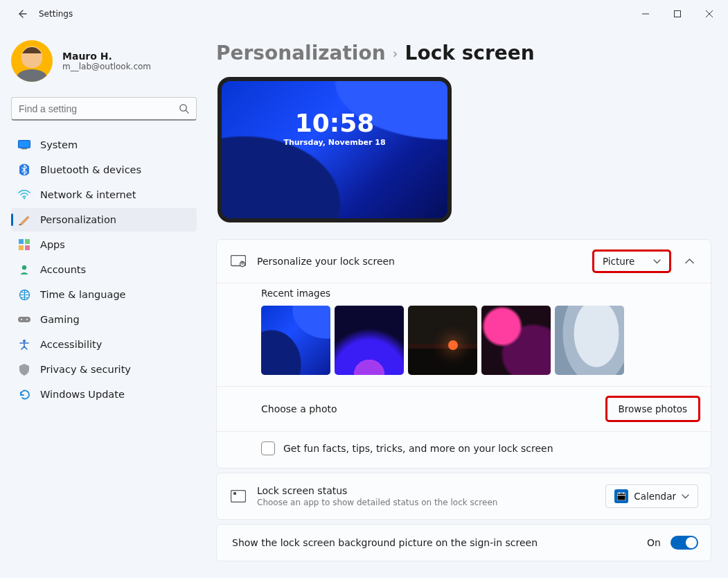 The image size is (728, 578). Describe the element at coordinates (654, 543) in the screenshot. I see `toggle-state-label: On` at that location.